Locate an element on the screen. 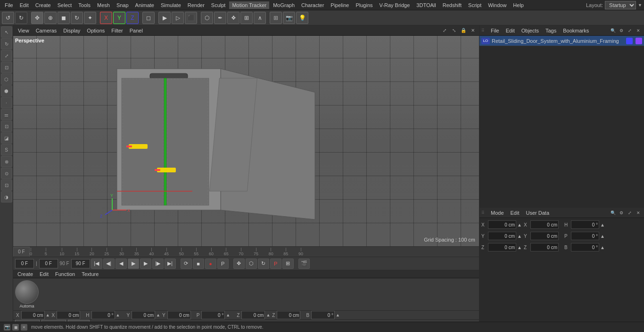 The height and width of the screenshot is (332, 644). menu-animate: Animate is located at coordinates (145, 5).